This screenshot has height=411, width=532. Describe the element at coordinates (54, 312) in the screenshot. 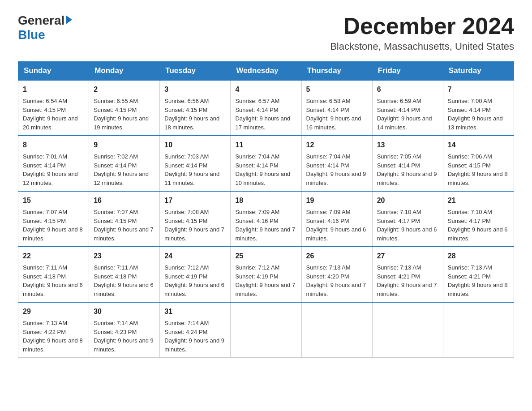

I see `day-number: 29` at that location.